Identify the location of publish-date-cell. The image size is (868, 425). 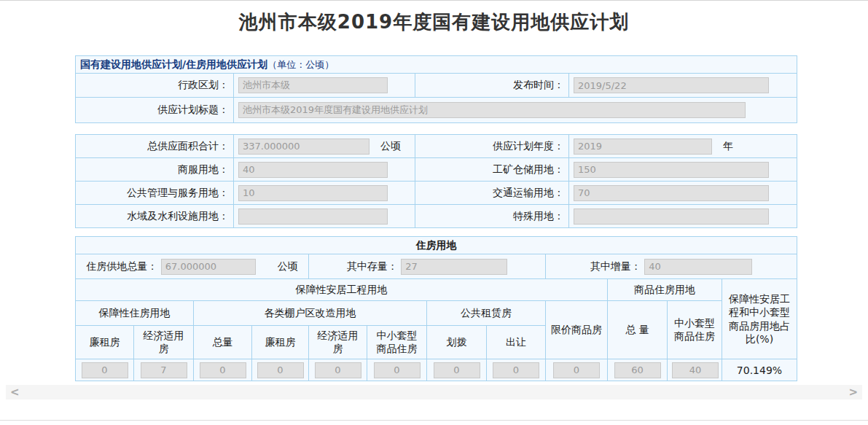
(684, 86).